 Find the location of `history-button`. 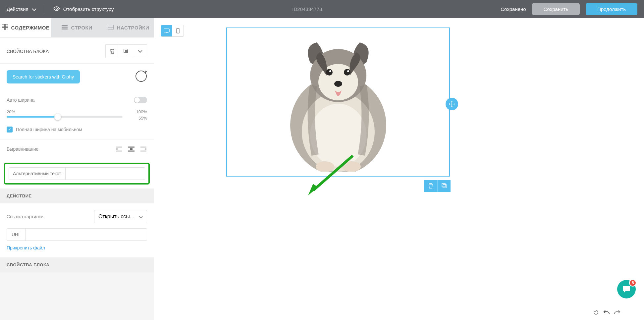

history-button is located at coordinates (596, 312).